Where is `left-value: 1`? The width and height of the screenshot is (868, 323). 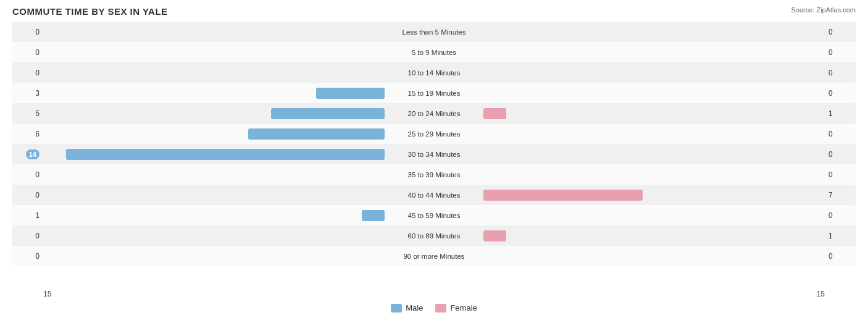 left-value: 1 is located at coordinates (28, 216).